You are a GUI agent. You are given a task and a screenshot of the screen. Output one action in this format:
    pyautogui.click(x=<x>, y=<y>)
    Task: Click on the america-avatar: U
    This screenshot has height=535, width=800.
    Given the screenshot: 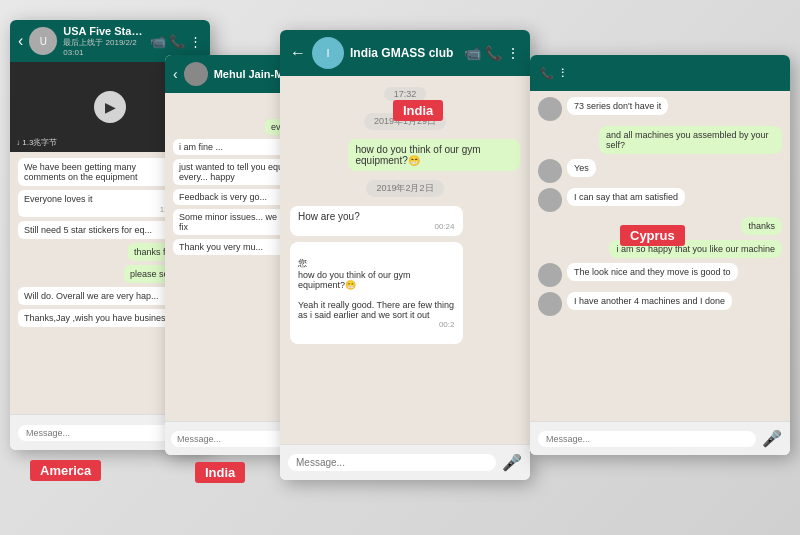 What is the action you would take?
    pyautogui.click(x=43, y=41)
    